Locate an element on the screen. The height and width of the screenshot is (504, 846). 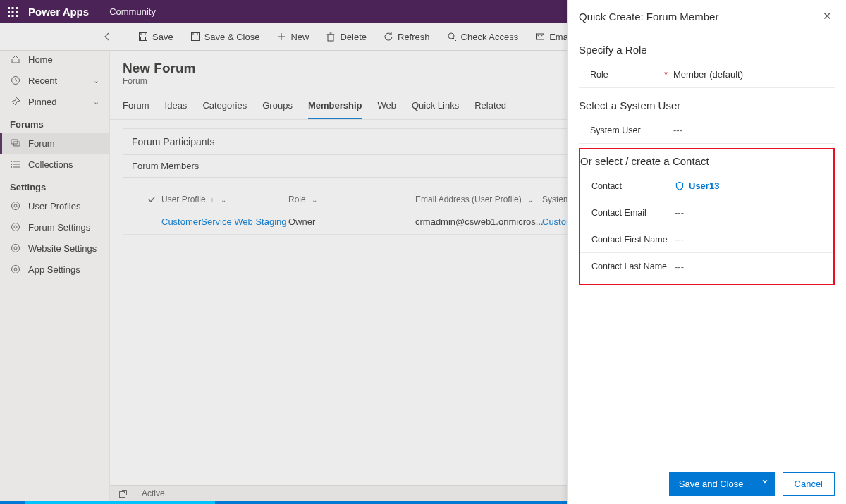
col-user: User Profile ↑⌄ is located at coordinates (225, 199).